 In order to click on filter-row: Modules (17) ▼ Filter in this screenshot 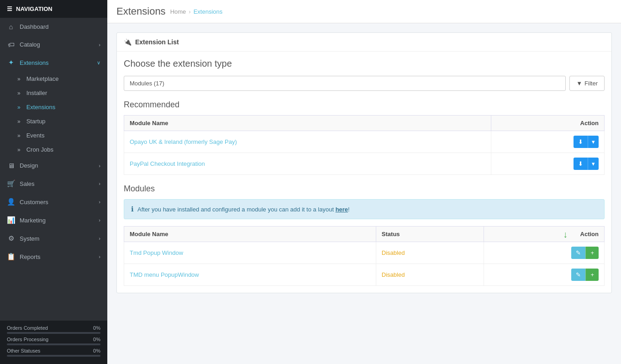, I will do `click(364, 83)`.